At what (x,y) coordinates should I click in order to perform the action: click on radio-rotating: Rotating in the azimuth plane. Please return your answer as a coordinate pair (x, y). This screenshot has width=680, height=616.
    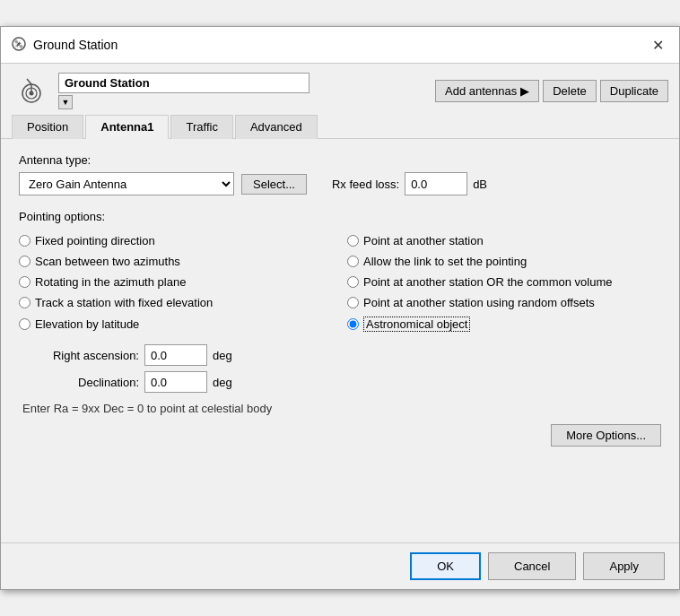
    Looking at the image, I should click on (176, 282).